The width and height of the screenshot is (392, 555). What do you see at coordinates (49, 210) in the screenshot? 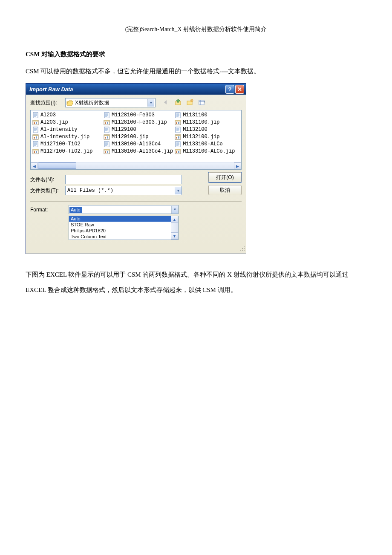
I see `format-label: Format:` at bounding box center [49, 210].